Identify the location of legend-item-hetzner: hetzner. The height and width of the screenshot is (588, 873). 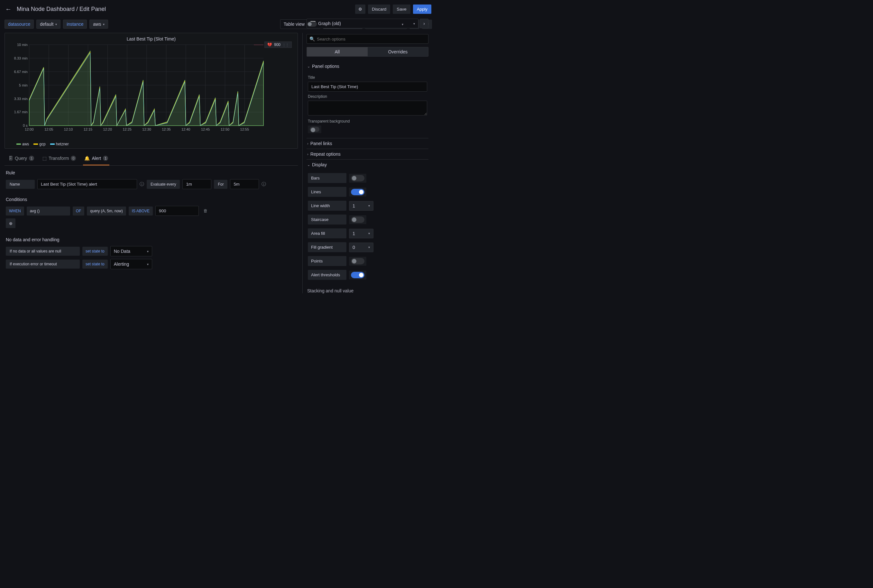
(60, 144).